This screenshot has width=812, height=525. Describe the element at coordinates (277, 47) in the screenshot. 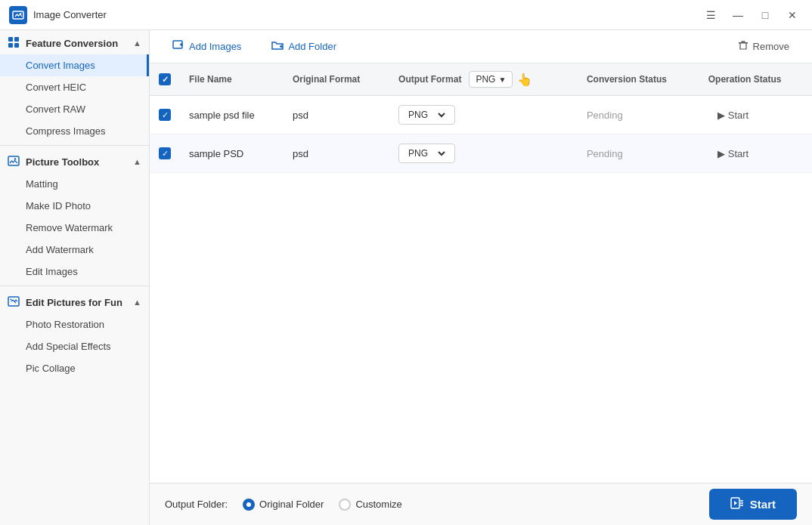

I see `add-folder-icon` at that location.